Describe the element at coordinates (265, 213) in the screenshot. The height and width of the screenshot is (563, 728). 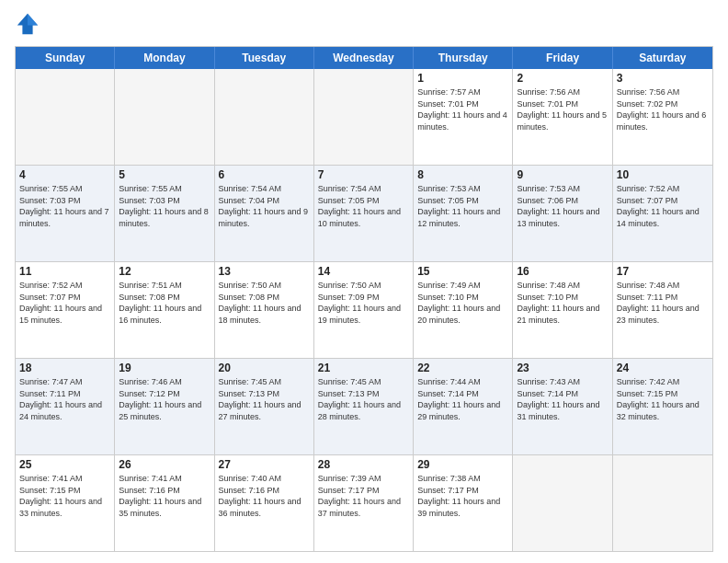
I see `calendar-cell: 6Sunrise: 7:54 AM Sunset: 7:04 PM Daylig…` at that location.